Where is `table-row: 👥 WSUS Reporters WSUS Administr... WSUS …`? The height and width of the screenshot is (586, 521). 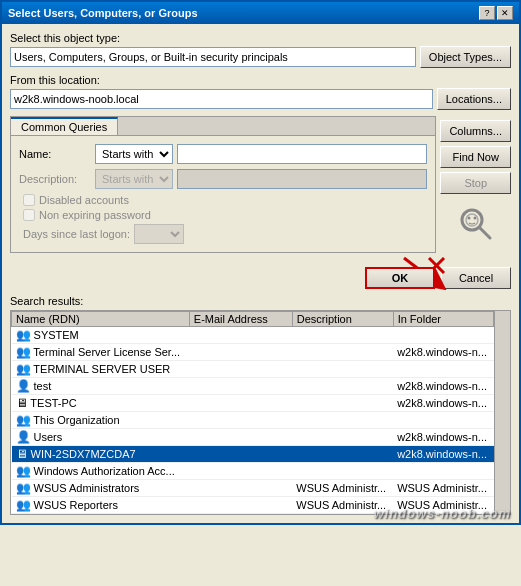
table-row: 👥 WSUS Reporters WSUS Administr... WSUS … is located at coordinates (253, 506).